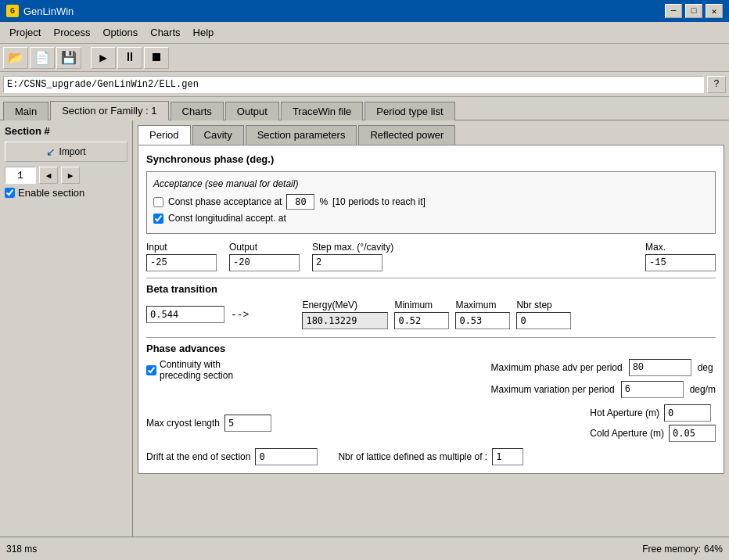 This screenshot has width=729, height=560. I want to click on maximize-button: □, so click(694, 11).